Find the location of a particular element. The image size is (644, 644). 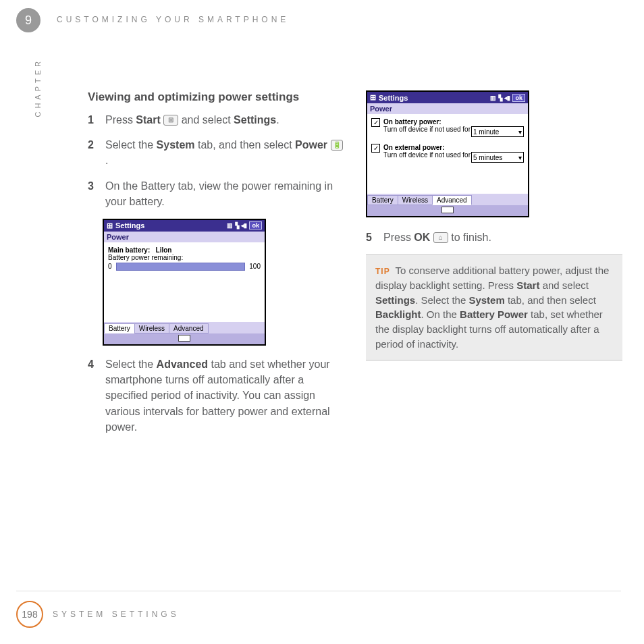

step-text: to finish. is located at coordinates (471, 238).